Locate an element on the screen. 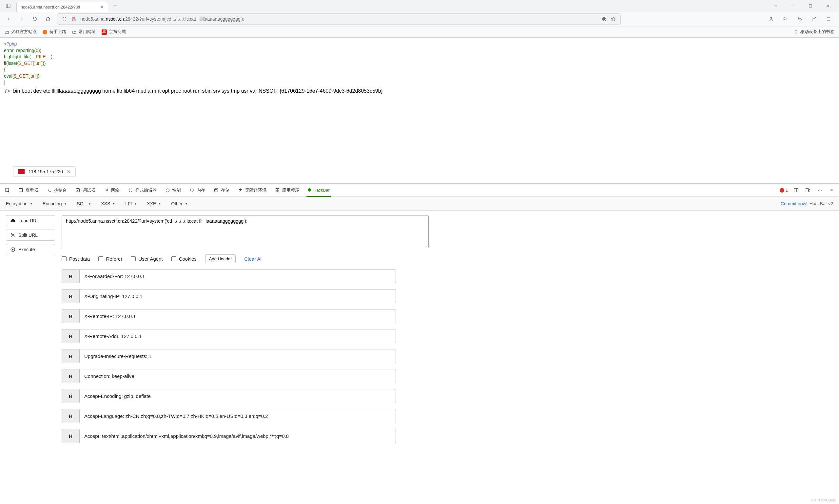  checkbox-referer: Referer is located at coordinates (110, 259).